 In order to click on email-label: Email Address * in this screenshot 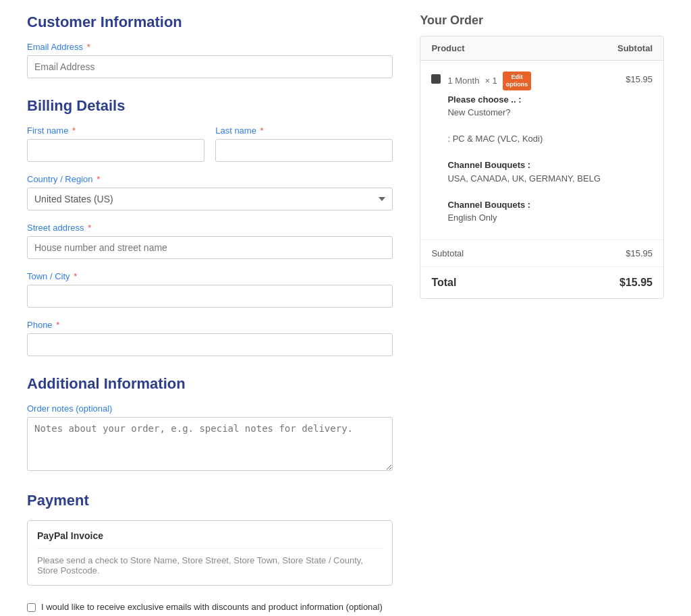, I will do `click(210, 47)`.